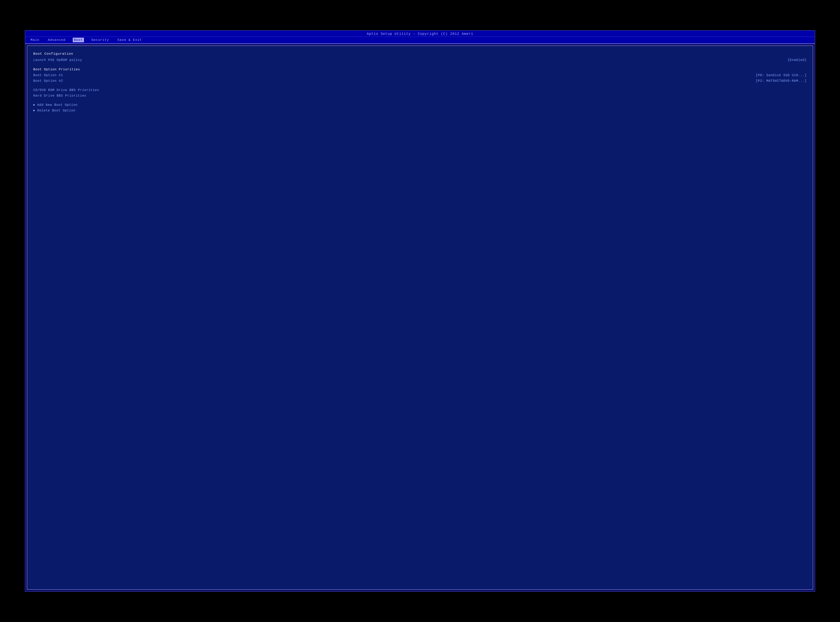 The width and height of the screenshot is (840, 622). What do you see at coordinates (59, 96) in the screenshot?
I see `hard-drive-label: Hard Drive BBS Priorities` at bounding box center [59, 96].